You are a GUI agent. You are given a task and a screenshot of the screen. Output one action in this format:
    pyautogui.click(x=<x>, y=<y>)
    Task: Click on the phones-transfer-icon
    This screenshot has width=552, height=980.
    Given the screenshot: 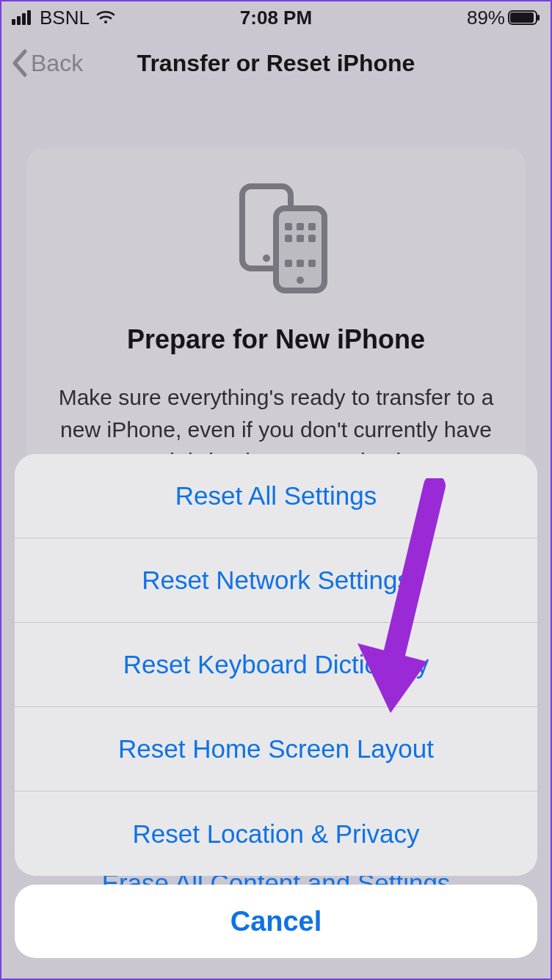 What is the action you would take?
    pyautogui.click(x=276, y=236)
    